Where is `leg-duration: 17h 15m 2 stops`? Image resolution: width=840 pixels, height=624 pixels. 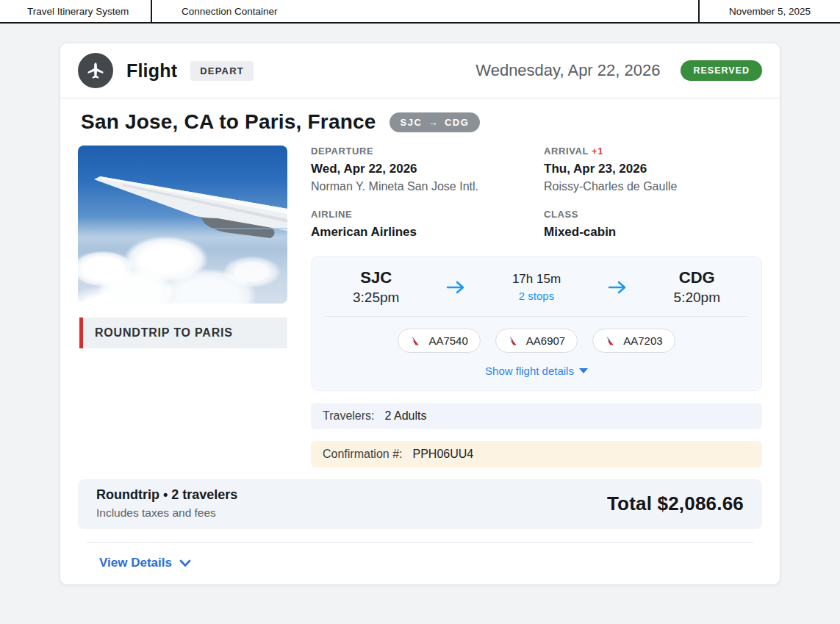
leg-duration: 17h 15m 2 stops is located at coordinates (536, 287).